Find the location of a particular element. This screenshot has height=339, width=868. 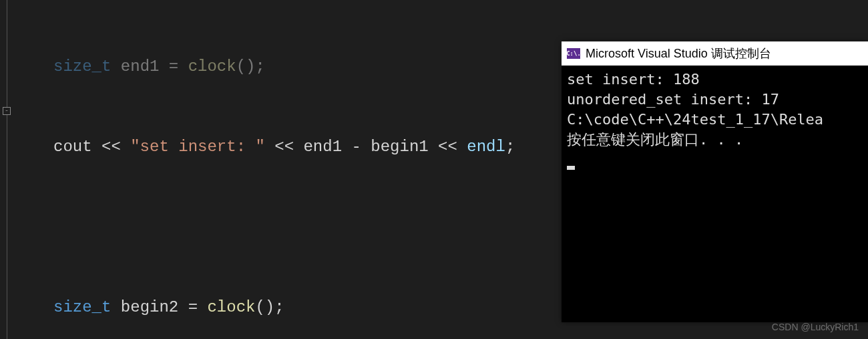

watermark-text: CSDN @LuckyRich1 is located at coordinates (815, 327).